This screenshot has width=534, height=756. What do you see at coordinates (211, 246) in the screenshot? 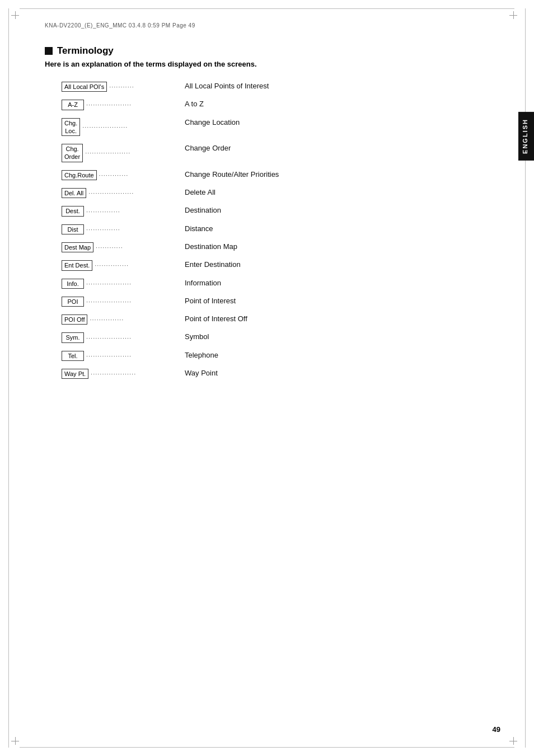
I see `term-definition: Destination Map` at bounding box center [211, 246].